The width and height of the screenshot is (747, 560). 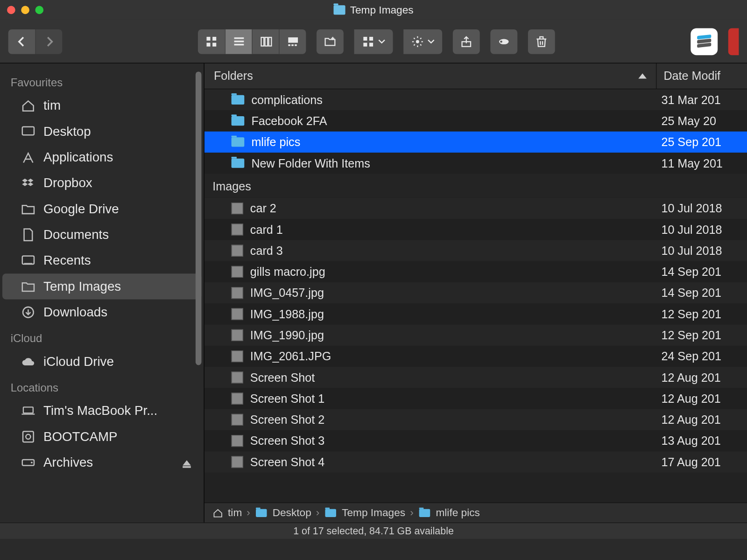 What do you see at coordinates (28, 260) in the screenshot?
I see `recents-icon` at bounding box center [28, 260].